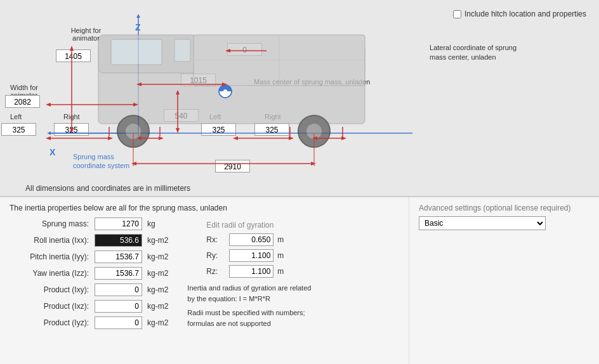  I want to click on roll-inertia-label: Roll inertia (Ixx):, so click(51, 240).